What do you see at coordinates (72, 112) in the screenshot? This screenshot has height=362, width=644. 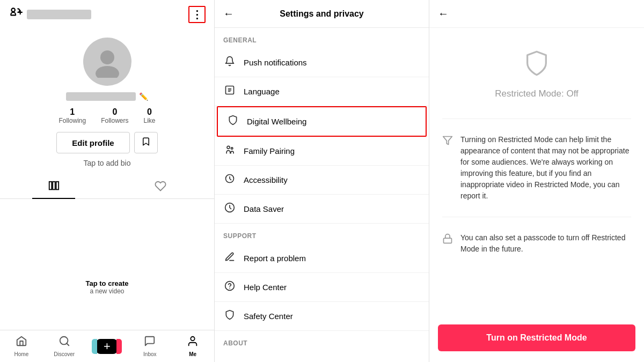 I see `following-count: 1` at bounding box center [72, 112].